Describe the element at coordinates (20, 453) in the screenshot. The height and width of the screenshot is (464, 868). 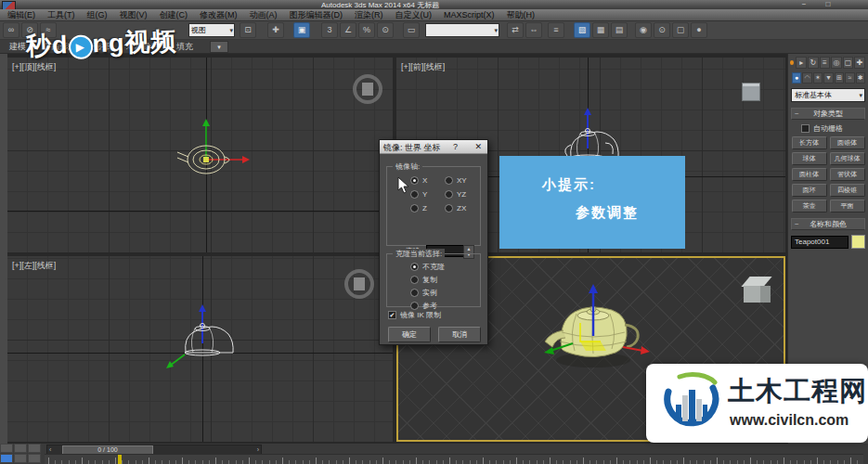
I see `viewport-layout-buttons` at that location.